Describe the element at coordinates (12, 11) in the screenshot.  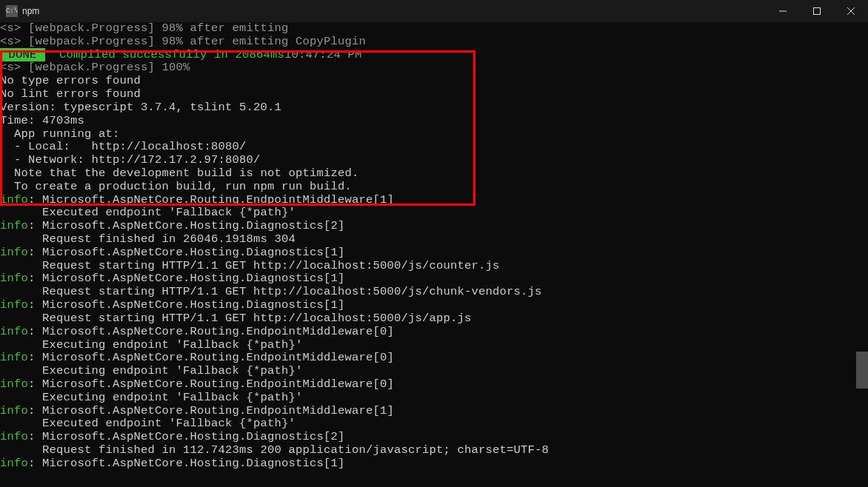
I see `app-icon: C:\` at that location.